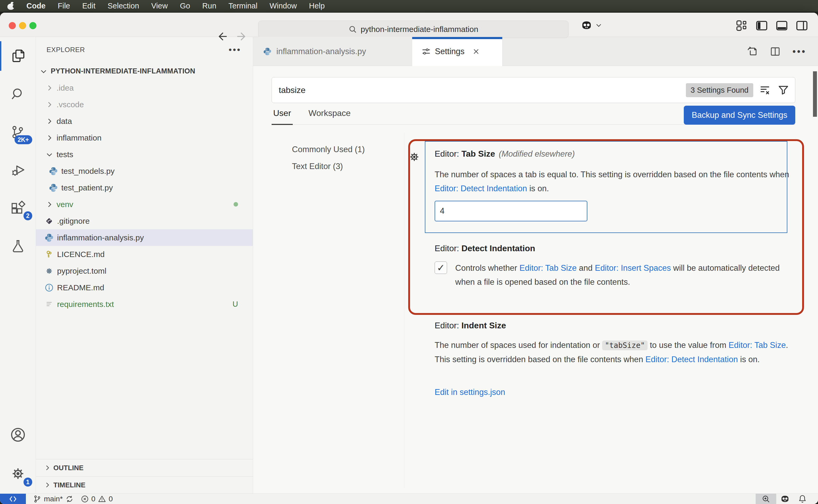 Image resolution: width=818 pixels, height=504 pixels. I want to click on command-center-search: python-intermediate-inflammation, so click(413, 29).